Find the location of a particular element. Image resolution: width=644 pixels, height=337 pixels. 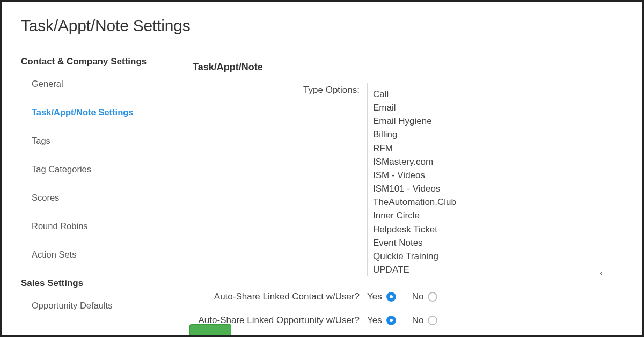

section-heading: Task/Appt/Note is located at coordinates (409, 68).